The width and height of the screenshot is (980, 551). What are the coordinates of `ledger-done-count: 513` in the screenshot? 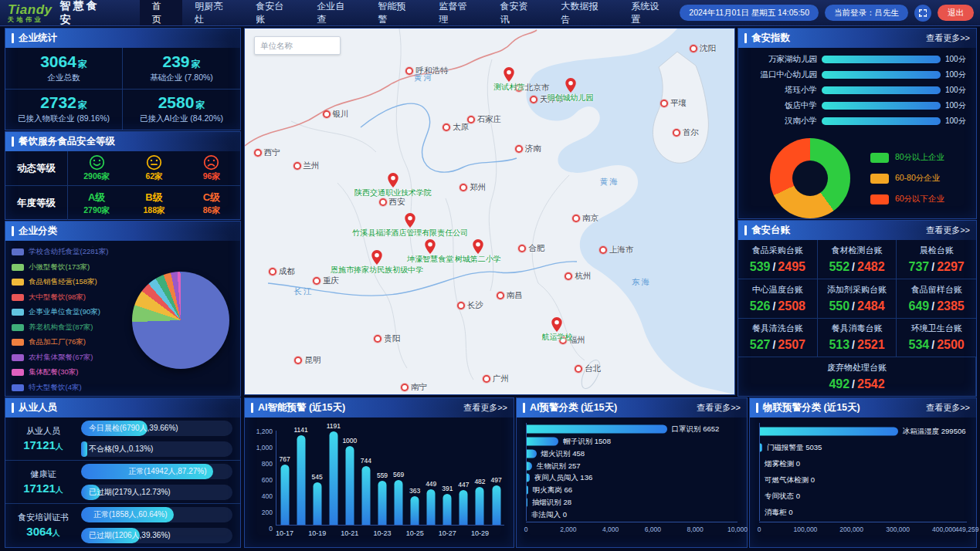 It's located at (839, 344).